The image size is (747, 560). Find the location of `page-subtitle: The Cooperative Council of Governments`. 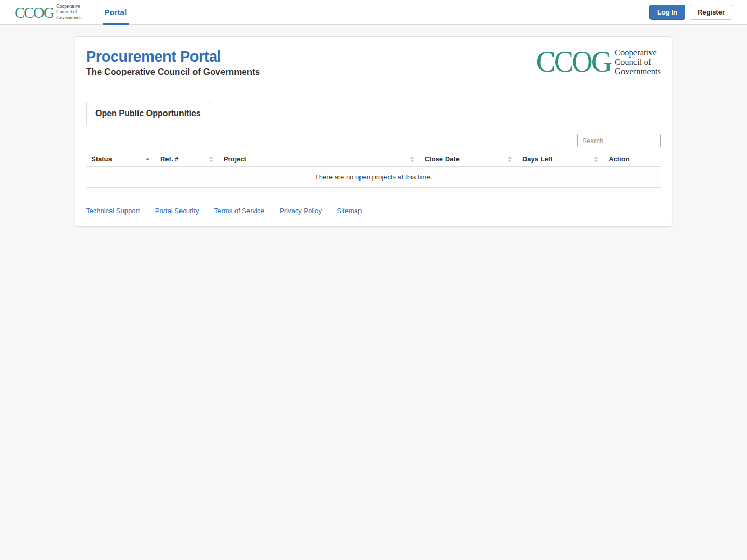

page-subtitle: The Cooperative Council of Governments is located at coordinates (173, 72).